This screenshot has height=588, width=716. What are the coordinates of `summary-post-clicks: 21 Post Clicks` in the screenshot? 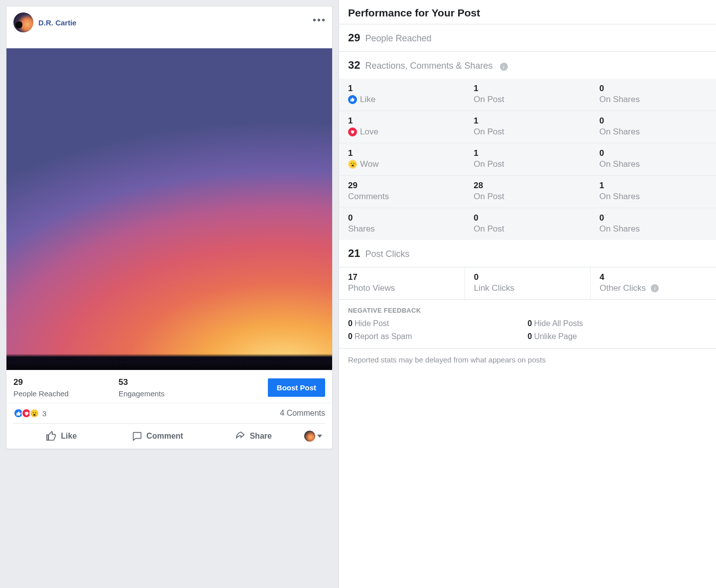 It's located at (528, 253).